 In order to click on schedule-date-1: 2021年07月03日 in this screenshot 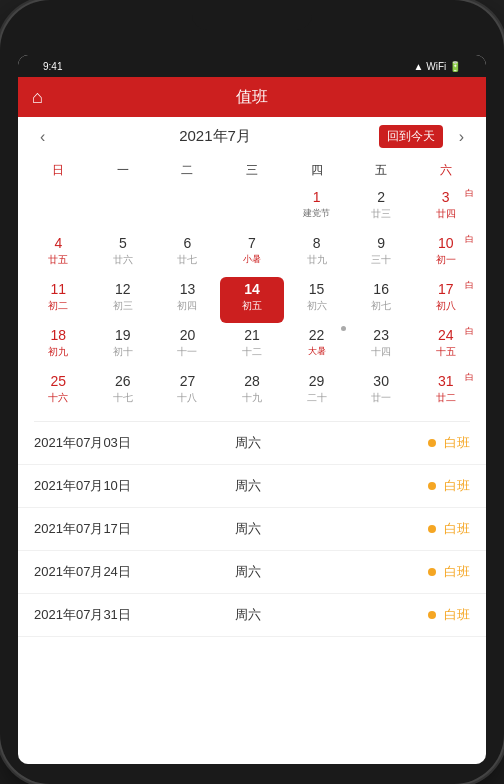, I will do `click(130, 443)`.